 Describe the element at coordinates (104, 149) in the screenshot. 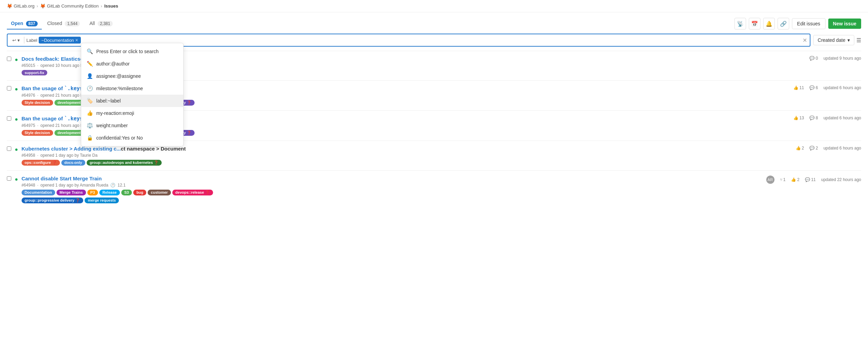

I see `issue-title-link: Kubernetes cluster > Adding existing c..…` at that location.